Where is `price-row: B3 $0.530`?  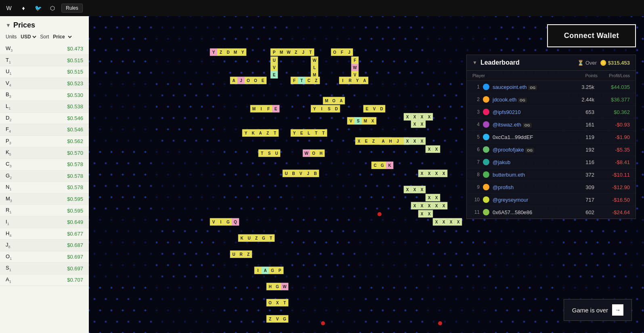
price-row: B3 $0.530 is located at coordinates (44, 95).